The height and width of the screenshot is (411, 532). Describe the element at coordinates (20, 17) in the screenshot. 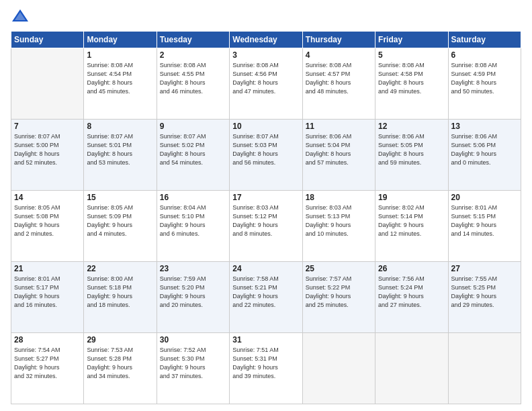

I see `logo-icon` at that location.